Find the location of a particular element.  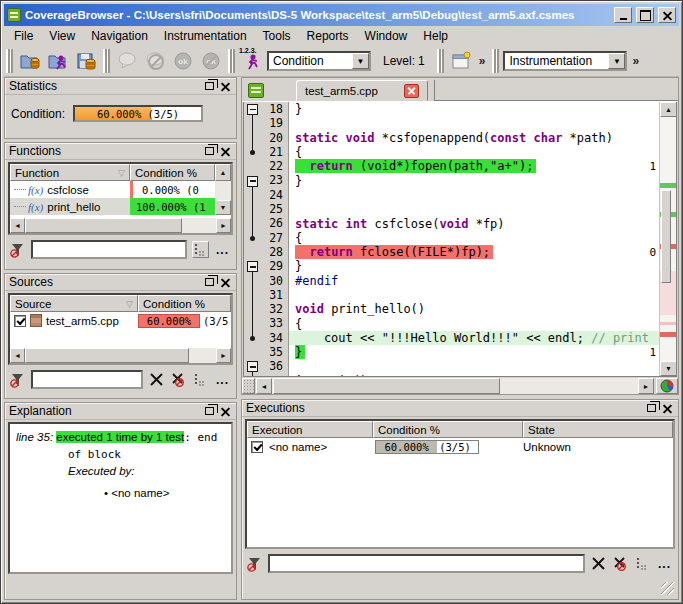

code-line-27: 27{ is located at coordinates (452, 238).